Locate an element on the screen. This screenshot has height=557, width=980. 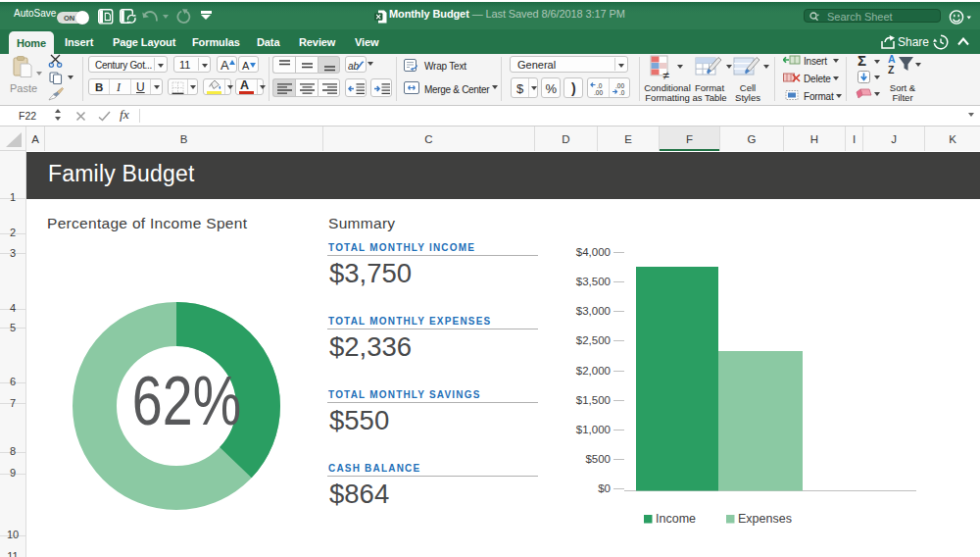
svg-text: $3,500 is located at coordinates (594, 281).